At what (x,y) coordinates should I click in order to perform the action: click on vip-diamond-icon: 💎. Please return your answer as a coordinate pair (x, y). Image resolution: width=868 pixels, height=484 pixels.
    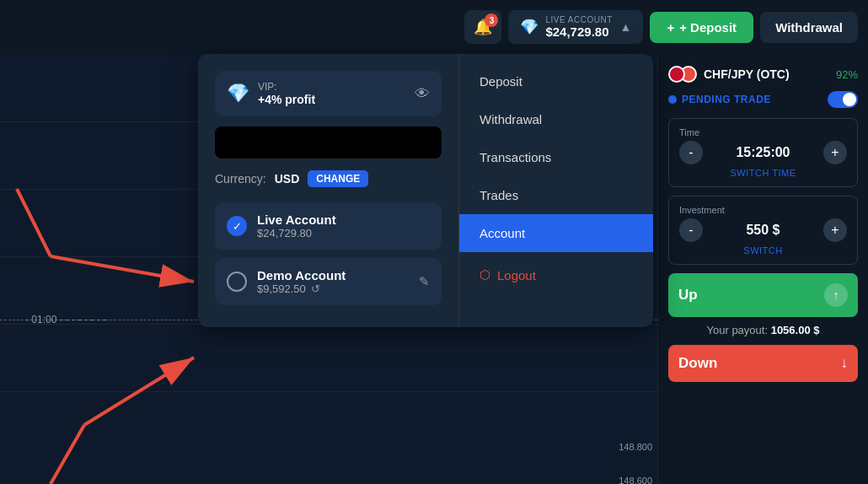
    Looking at the image, I should click on (238, 94).